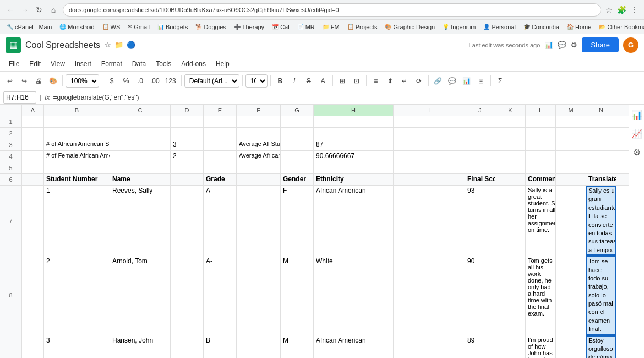 The image size is (644, 358). Describe the element at coordinates (297, 145) in the screenshot. I see `cell-g3` at that location.